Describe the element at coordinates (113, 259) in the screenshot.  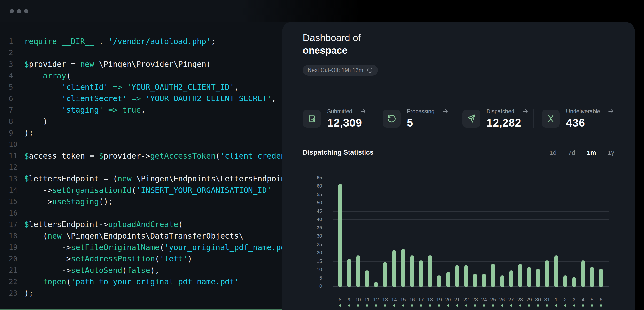
I see `code-token: setAddressPosition` at that location.